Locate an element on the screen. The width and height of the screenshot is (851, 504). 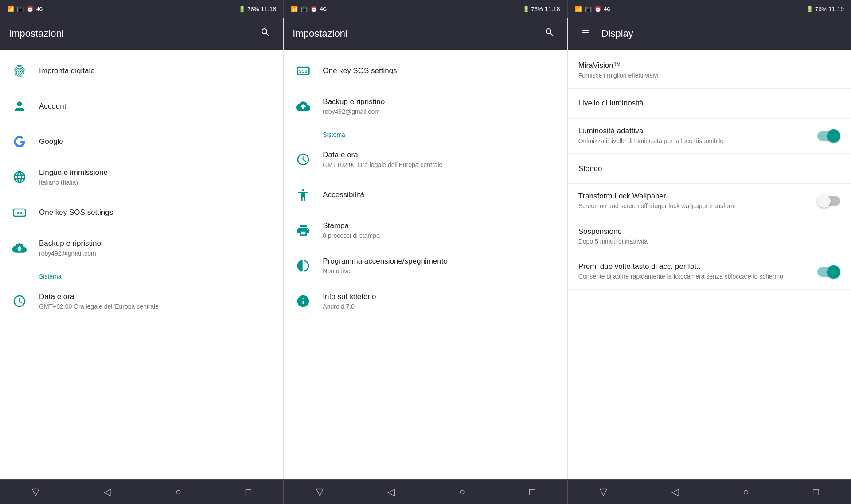
settings-item-datetime-text: Data e ora GMT+02:00 Ora legale dell'Eur… is located at coordinates (157, 301).